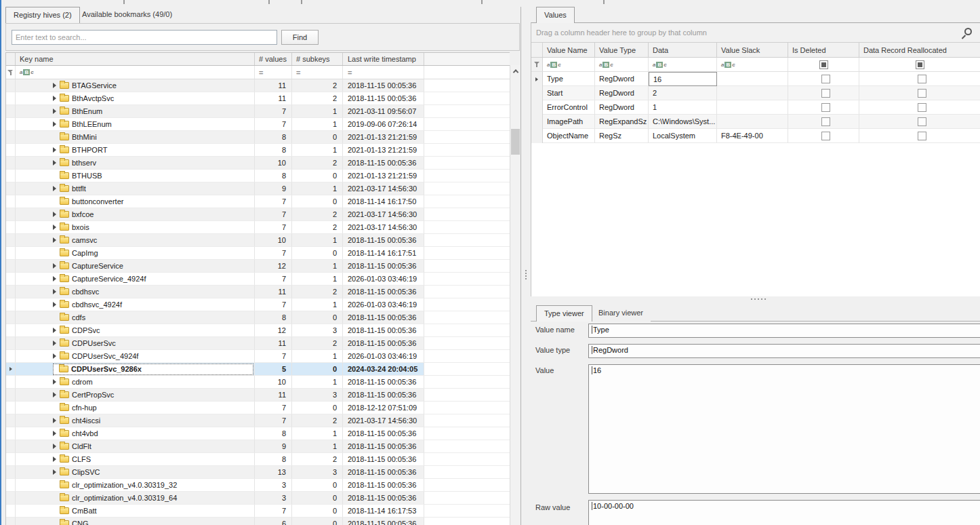  I want to click on key-name-cell: cdfs, so click(136, 317).